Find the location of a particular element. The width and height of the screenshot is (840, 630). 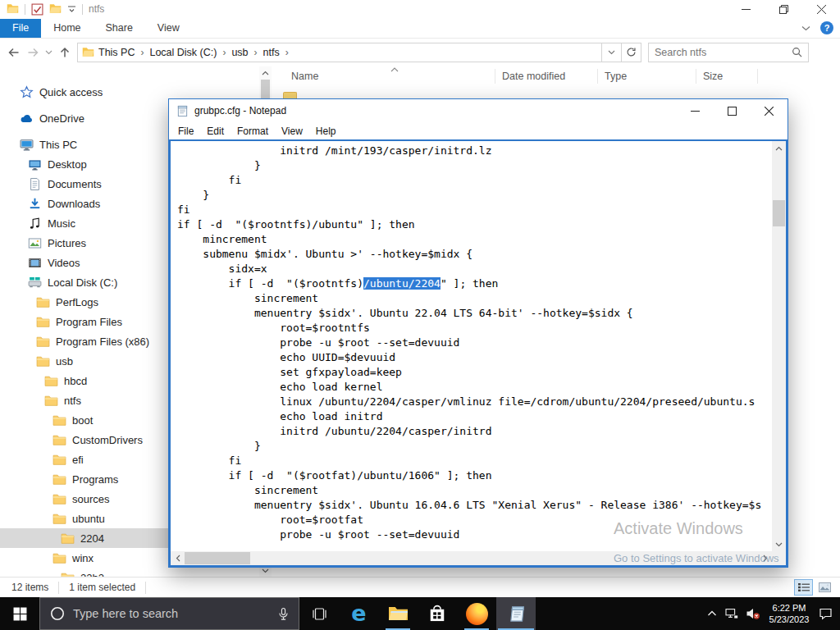

explorer-search-input: Search ntfs is located at coordinates (728, 52).